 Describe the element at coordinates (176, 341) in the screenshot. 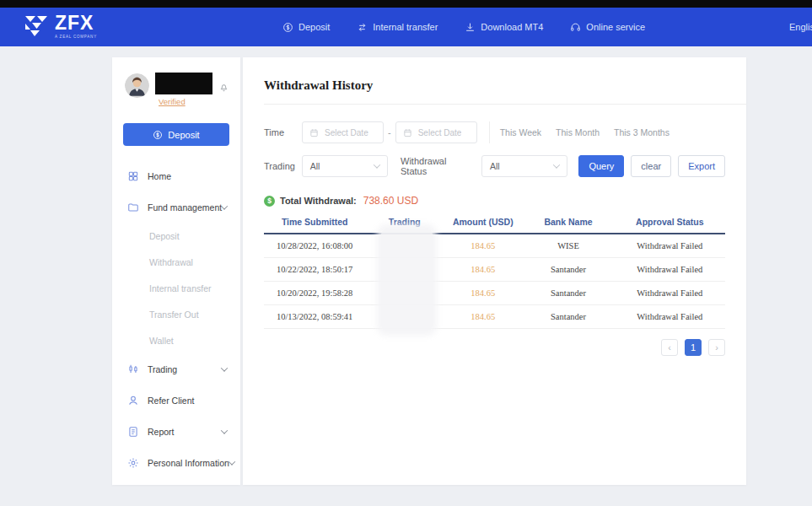

I see `sidebar-subitem-wallet: Wallet` at that location.